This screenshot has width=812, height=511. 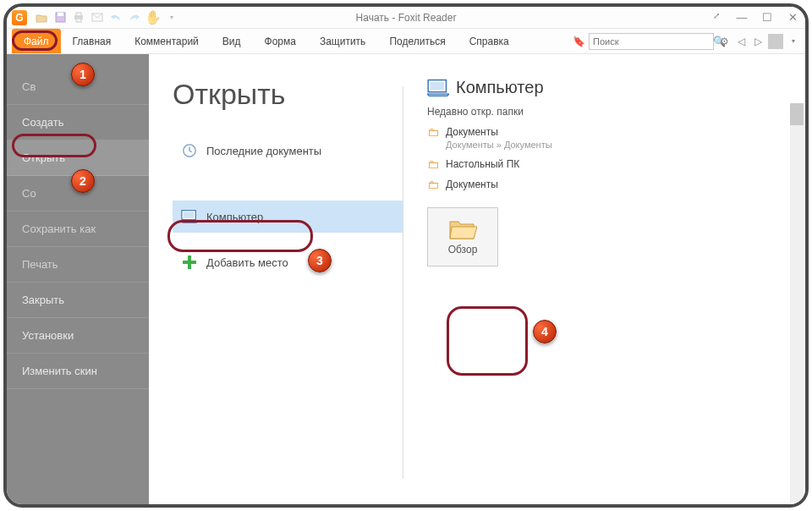 What do you see at coordinates (78, 336) in the screenshot?
I see `menu-item-settings: Установки` at bounding box center [78, 336].